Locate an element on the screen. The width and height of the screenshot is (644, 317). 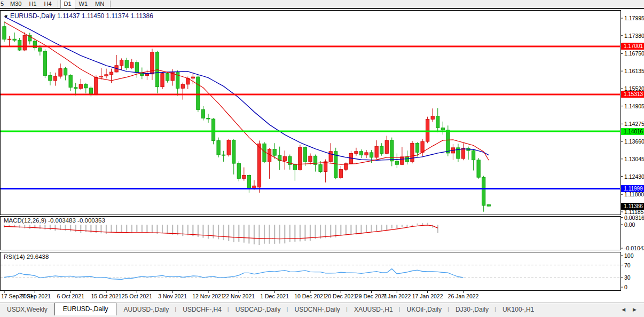
price-level-badge-1.11999: 1.11999 is located at coordinates (632, 189).